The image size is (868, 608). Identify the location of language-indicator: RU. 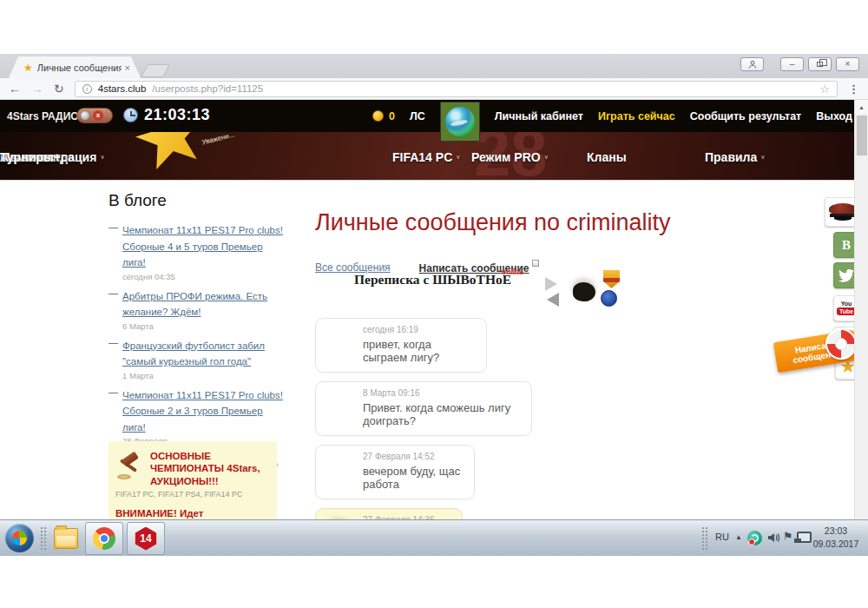
(722, 537).